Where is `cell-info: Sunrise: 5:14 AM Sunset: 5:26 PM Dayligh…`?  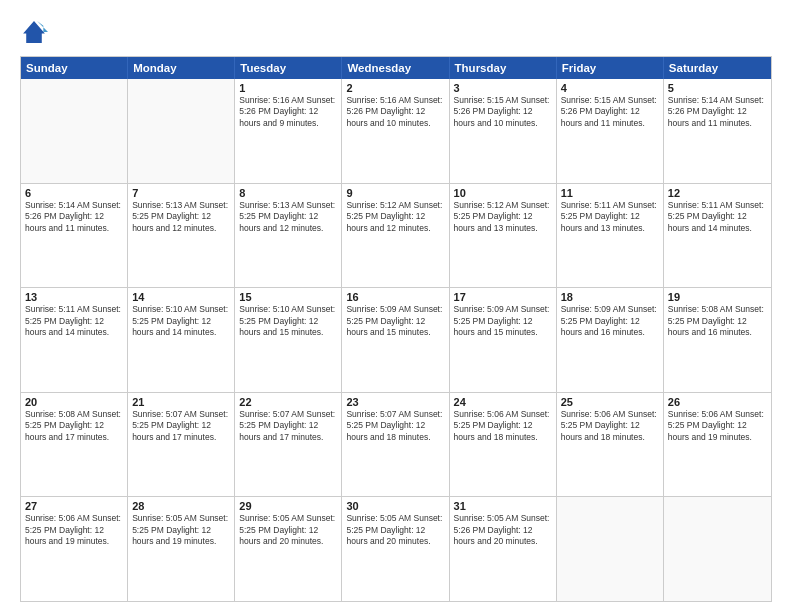 cell-info: Sunrise: 5:14 AM Sunset: 5:26 PM Dayligh… is located at coordinates (74, 217).